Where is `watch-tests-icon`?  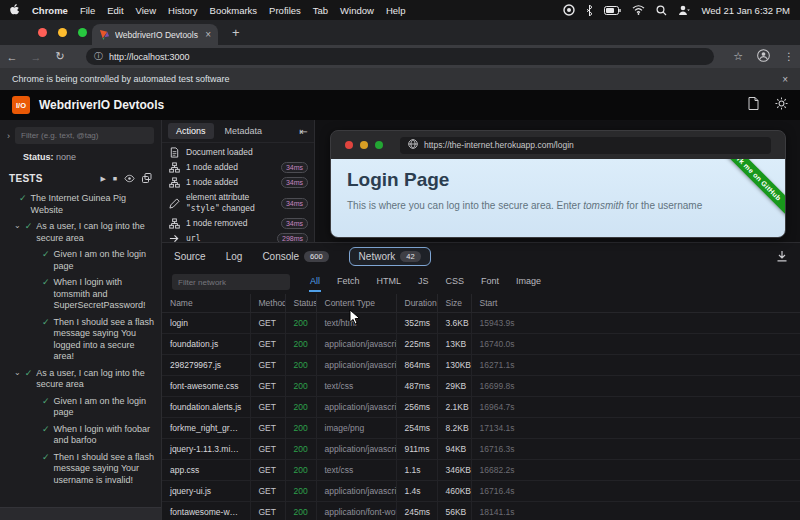
watch-tests-icon is located at coordinates (130, 179).